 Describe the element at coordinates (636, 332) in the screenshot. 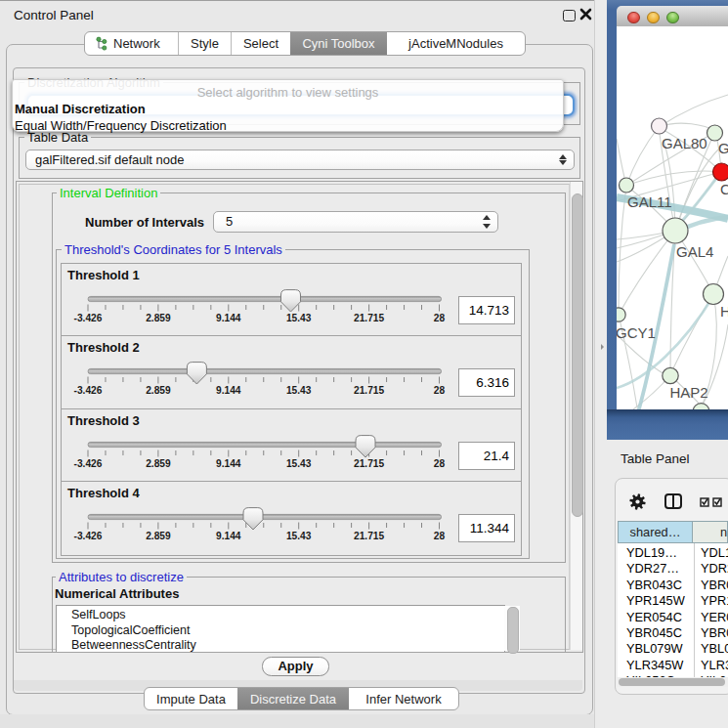

I see `svg-text: GCY1` at that location.